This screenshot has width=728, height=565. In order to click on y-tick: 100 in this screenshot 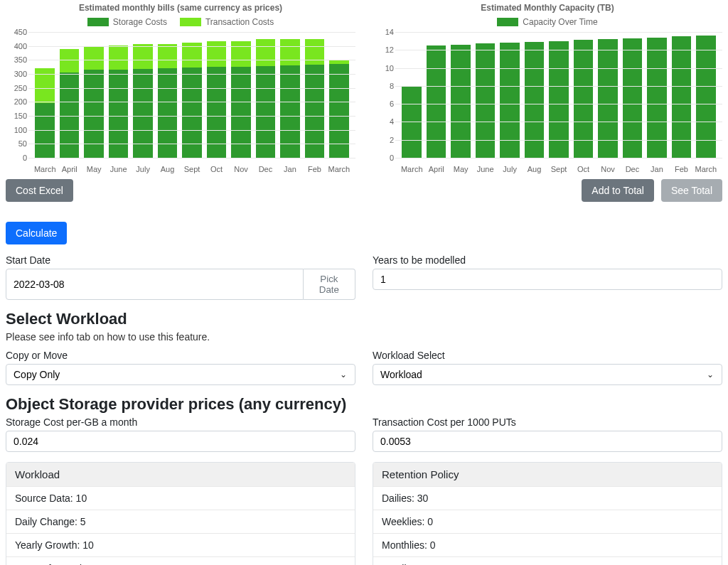, I will do `click(16, 130)`.